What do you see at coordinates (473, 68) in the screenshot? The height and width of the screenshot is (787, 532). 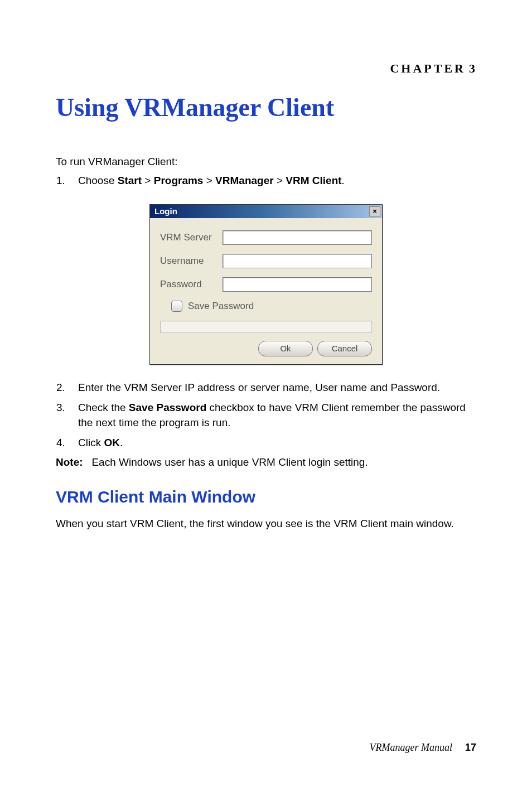 I see `chapter-number: 3` at bounding box center [473, 68].